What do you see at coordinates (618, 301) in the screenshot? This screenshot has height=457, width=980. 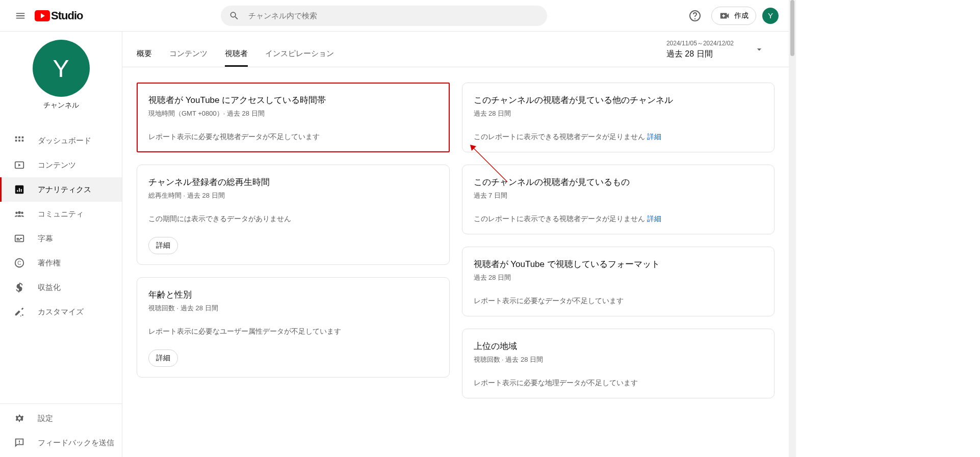 I see `card-body: レポート表示に必要なデータが不足しています` at bounding box center [618, 301].